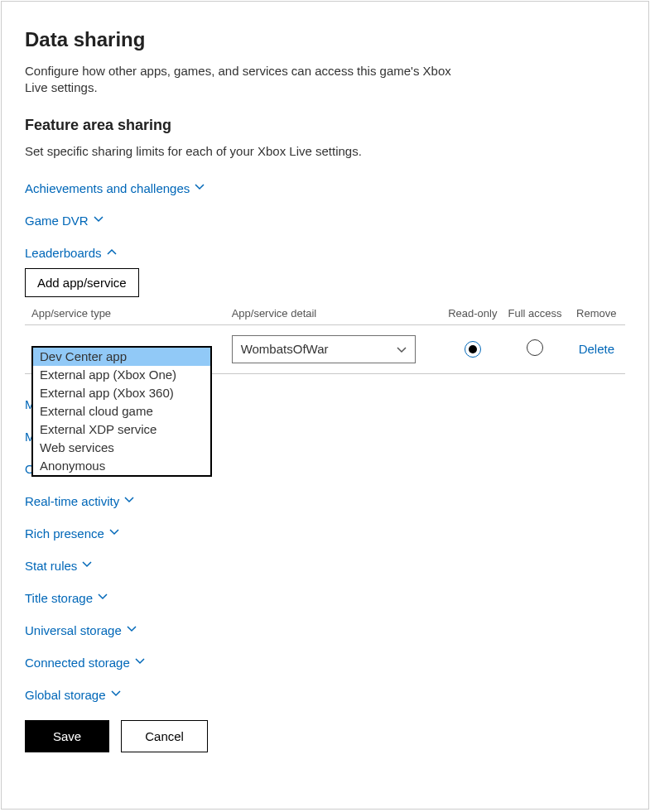  Describe the element at coordinates (59, 598) in the screenshot. I see `feature-title-storage-label: Title storage` at that location.